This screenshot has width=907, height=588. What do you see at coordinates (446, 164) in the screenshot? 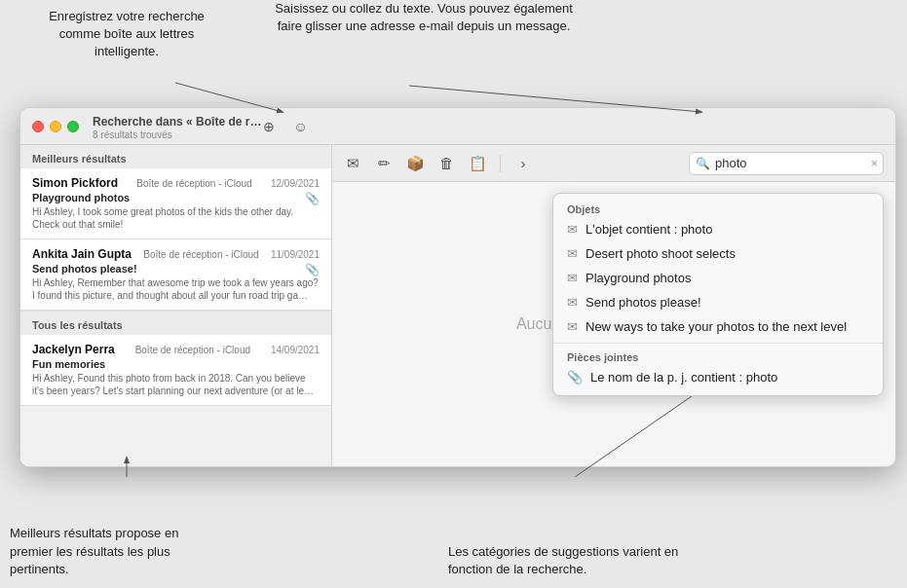
I see `trash-icon: 🗑` at bounding box center [446, 164].